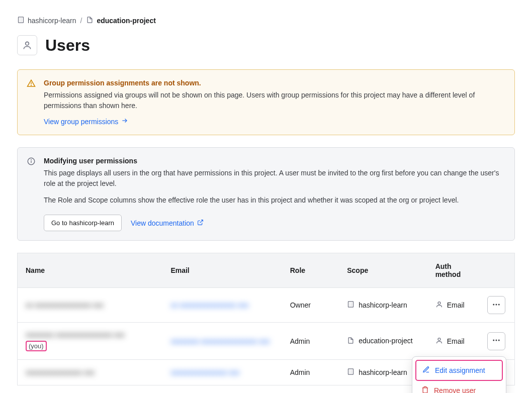 The width and height of the screenshot is (532, 393). Describe the element at coordinates (425, 389) in the screenshot. I see `trash-icon` at that location.